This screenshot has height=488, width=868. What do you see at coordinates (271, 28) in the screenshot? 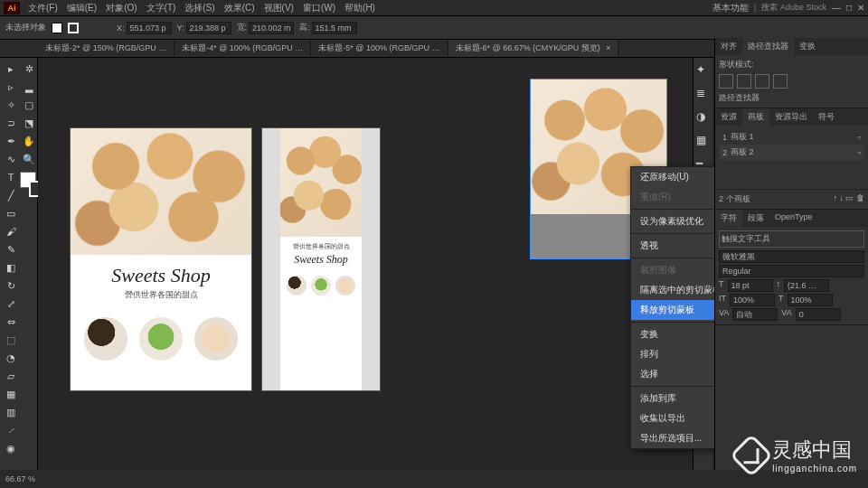
I see `w-input` at bounding box center [271, 28].